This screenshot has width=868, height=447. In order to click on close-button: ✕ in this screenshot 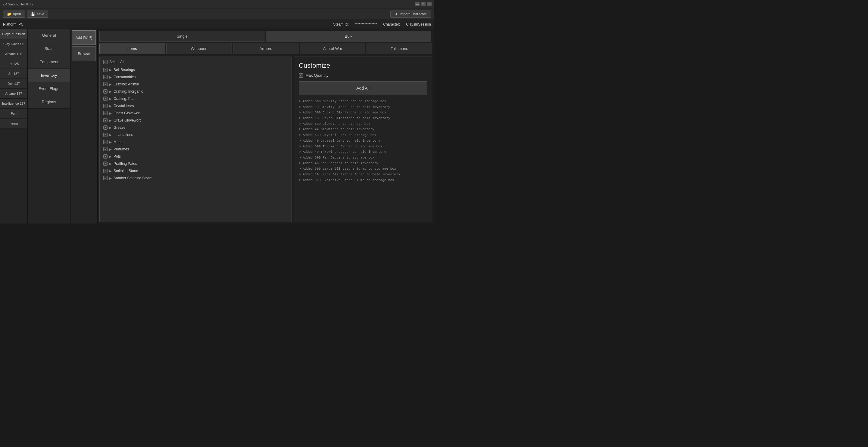, I will do `click(429, 4)`.